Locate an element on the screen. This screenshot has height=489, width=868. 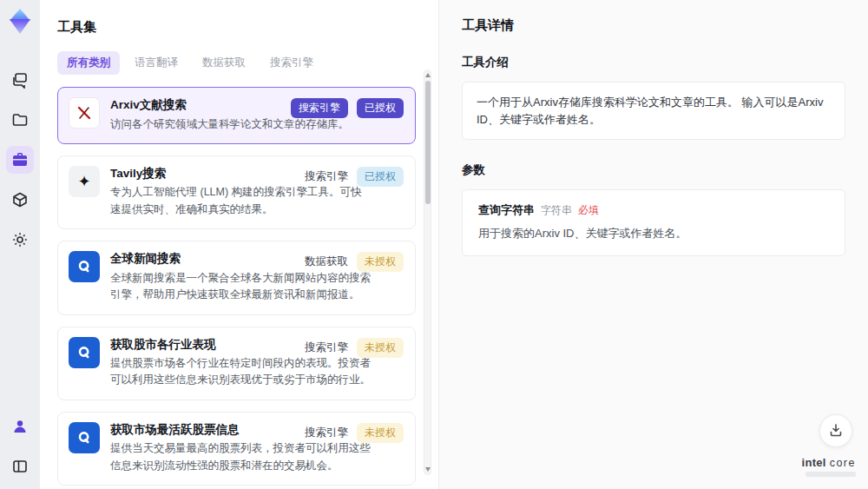
arxiv-icon is located at coordinates (84, 113).